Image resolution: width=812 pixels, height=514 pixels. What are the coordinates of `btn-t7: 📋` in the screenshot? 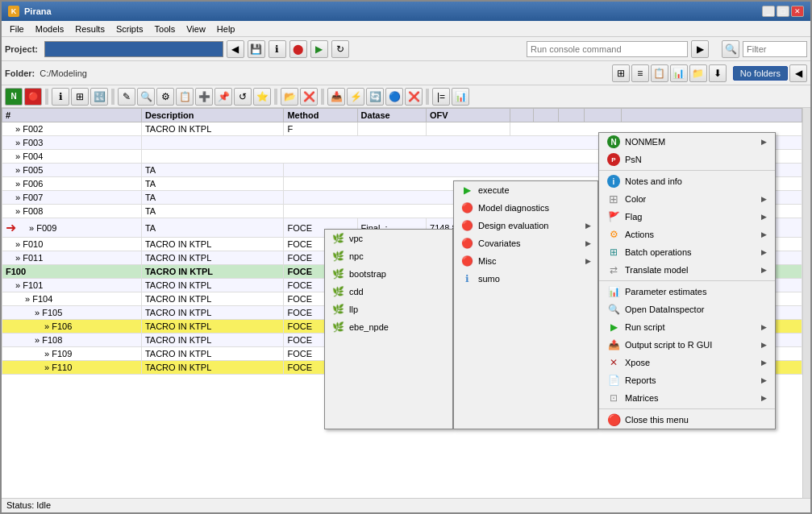 It's located at (185, 97).